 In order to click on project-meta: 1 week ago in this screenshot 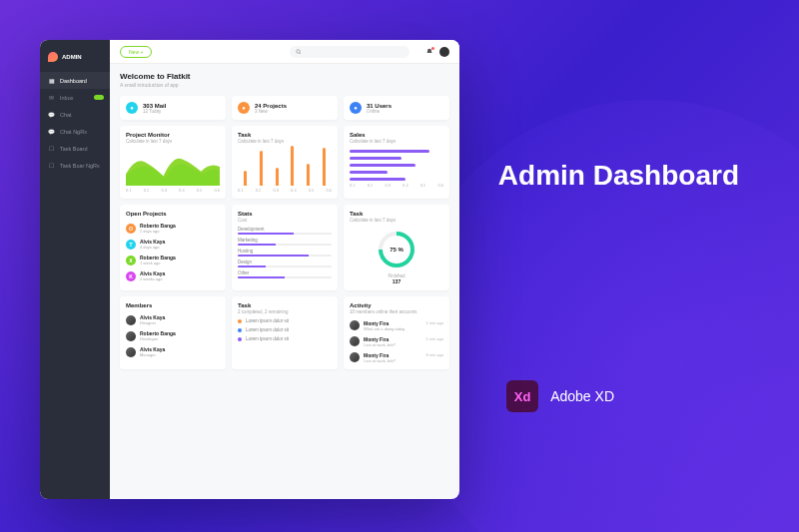, I will do `click(158, 264)`.